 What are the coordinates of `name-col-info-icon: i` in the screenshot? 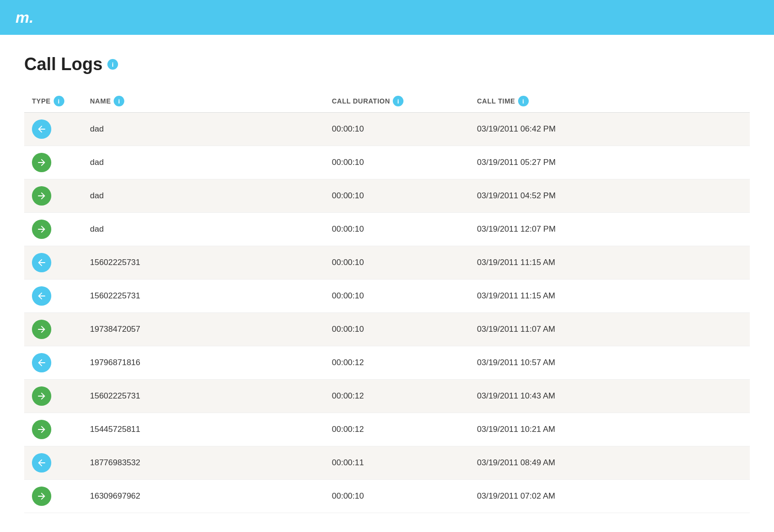 It's located at (119, 101).